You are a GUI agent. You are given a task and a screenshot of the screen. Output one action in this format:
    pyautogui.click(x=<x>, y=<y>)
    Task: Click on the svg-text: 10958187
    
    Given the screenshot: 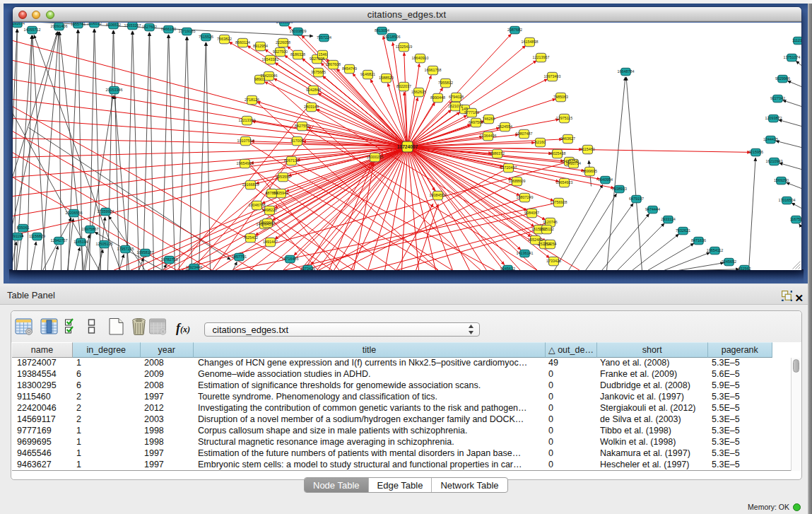 What is the action you would take?
    pyautogui.click(x=145, y=252)
    